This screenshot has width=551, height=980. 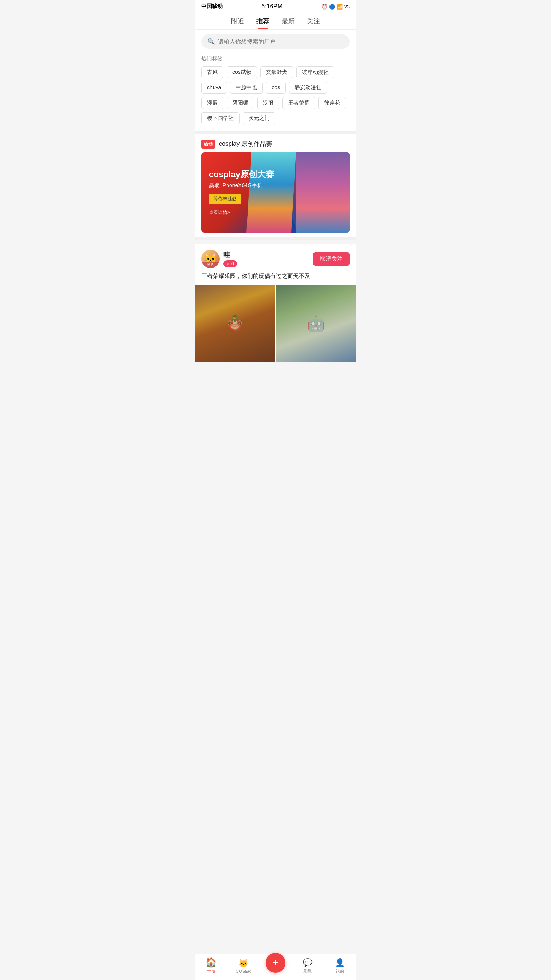 What do you see at coordinates (246, 144) in the screenshot?
I see `activity-title: cosplay 原创作品赛` at bounding box center [246, 144].